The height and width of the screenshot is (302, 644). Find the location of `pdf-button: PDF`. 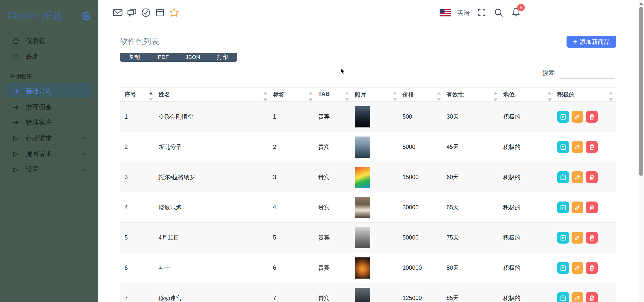

pdf-button: PDF is located at coordinates (164, 57).